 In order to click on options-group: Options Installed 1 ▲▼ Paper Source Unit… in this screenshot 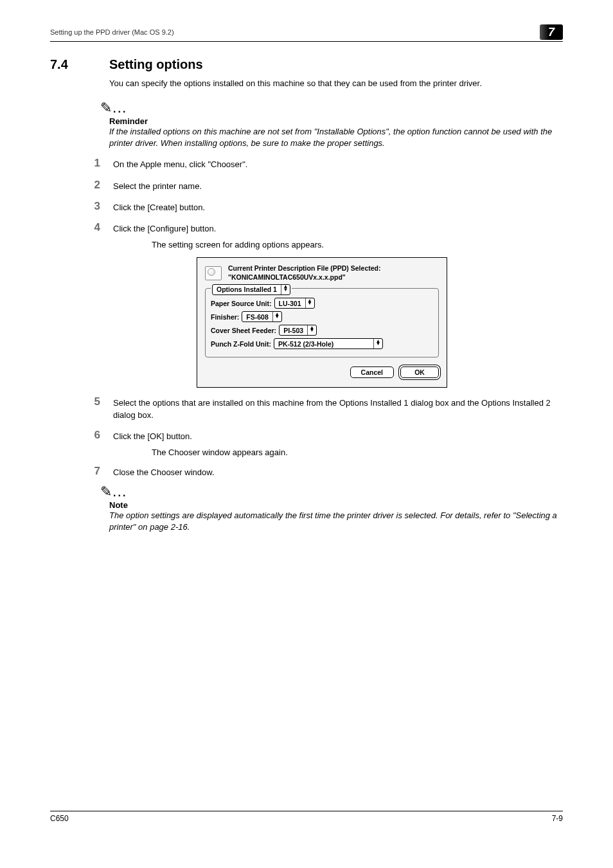, I will do `click(322, 323)`.